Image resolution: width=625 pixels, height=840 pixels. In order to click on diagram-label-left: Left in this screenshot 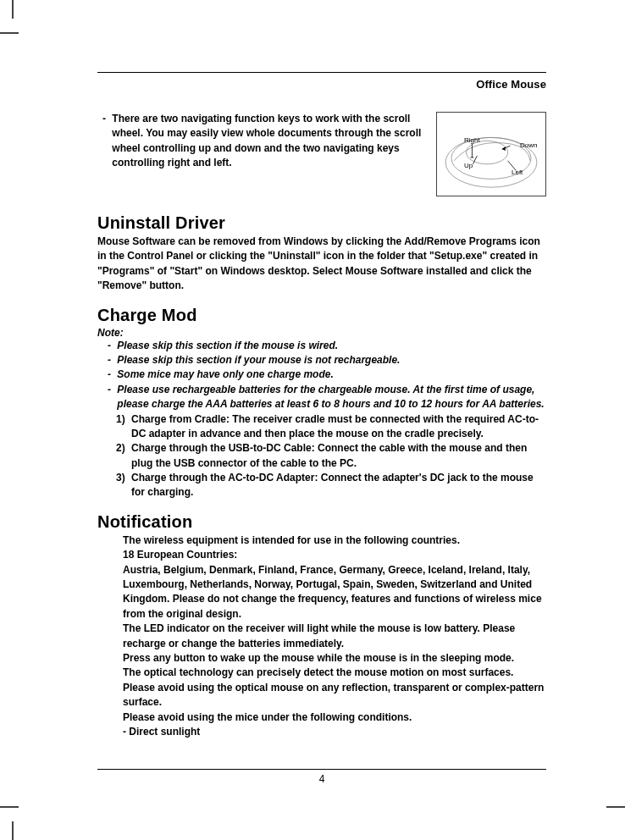, I will do `click(517, 173)`.